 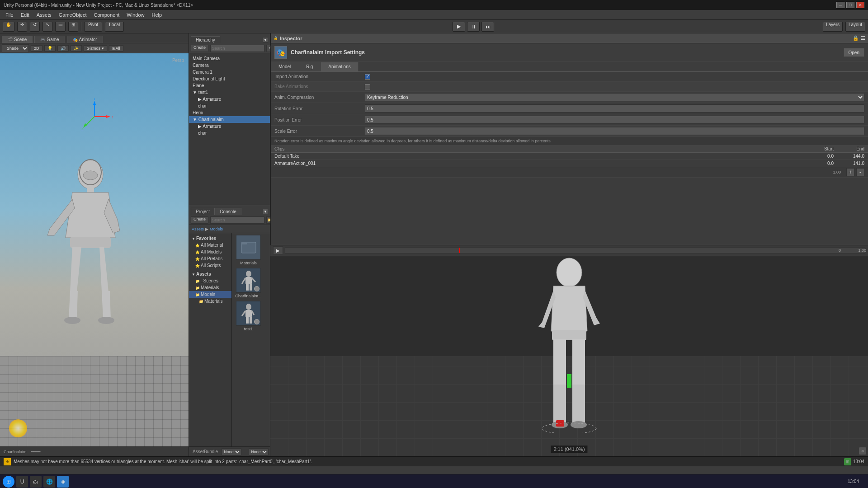 I want to click on import-animation-checkbox: ✓, so click(x=368, y=77).